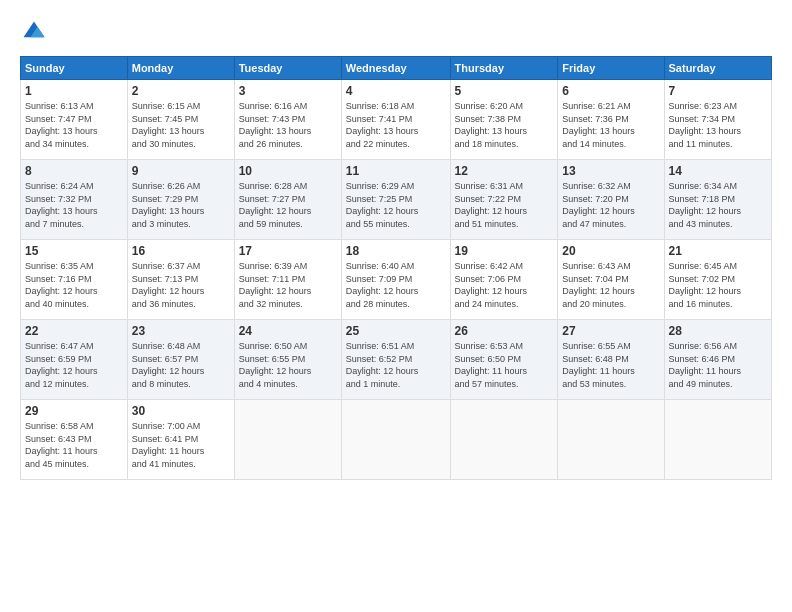 The image size is (792, 612). Describe the element at coordinates (718, 200) in the screenshot. I see `day-cell: 14Sunrise: 6:34 AM Sunset: 7:18 PM Dayli…` at that location.